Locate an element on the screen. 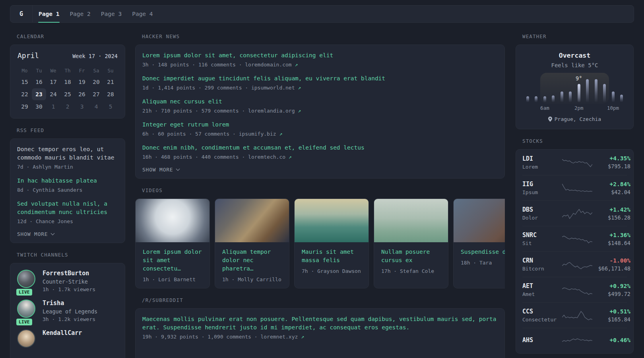 This screenshot has width=644, height=358. hn-story-link: Integer eget rutrum lorem is located at coordinates (320, 125).